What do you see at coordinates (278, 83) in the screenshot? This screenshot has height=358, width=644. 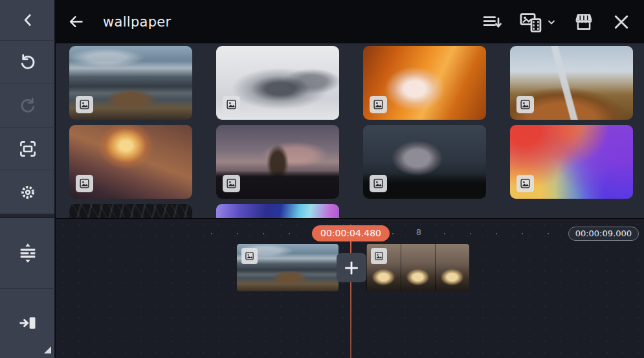 I see `wallpaper-thumbnail-foggy-mountains` at bounding box center [278, 83].